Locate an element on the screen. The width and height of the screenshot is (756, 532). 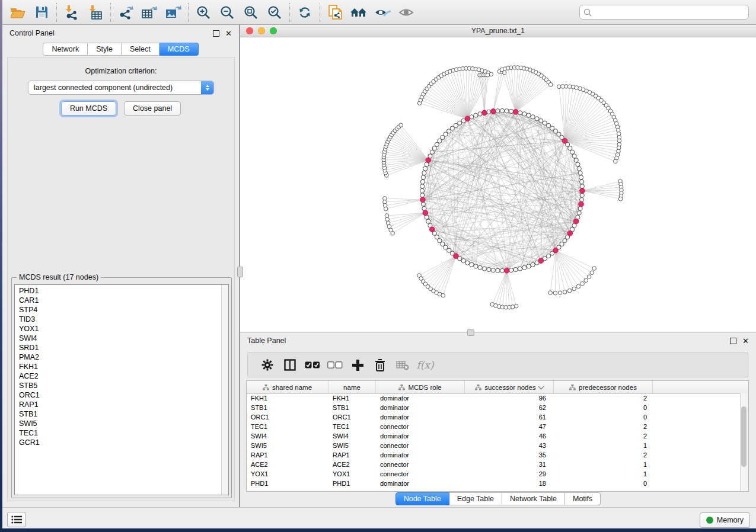
table-cell: YOX1 is located at coordinates (288, 474).